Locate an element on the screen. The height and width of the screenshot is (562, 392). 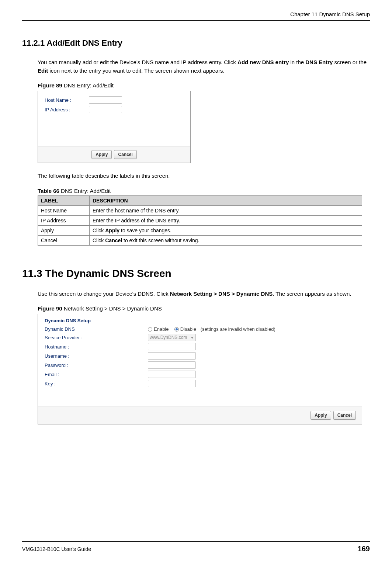
heading-11-2-1: 11.2.1 Add/Edit DNS Entry is located at coordinates (196, 43).